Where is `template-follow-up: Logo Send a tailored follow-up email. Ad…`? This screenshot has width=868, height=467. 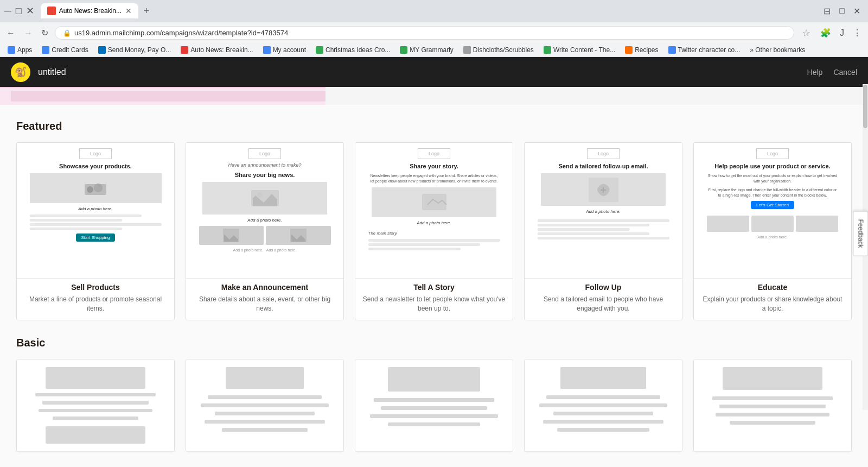
template-follow-up: Logo Send a tailored follow-up email. Ad… is located at coordinates (603, 231).